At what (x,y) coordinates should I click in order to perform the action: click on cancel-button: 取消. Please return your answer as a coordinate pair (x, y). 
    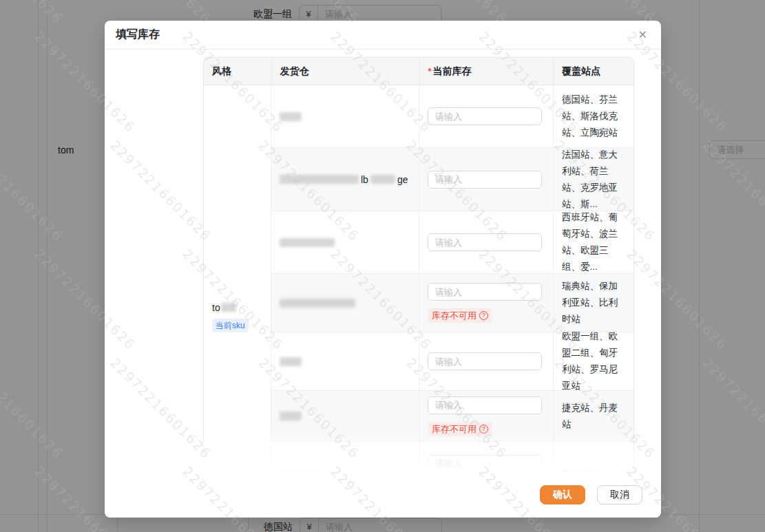
    Looking at the image, I should click on (620, 495).